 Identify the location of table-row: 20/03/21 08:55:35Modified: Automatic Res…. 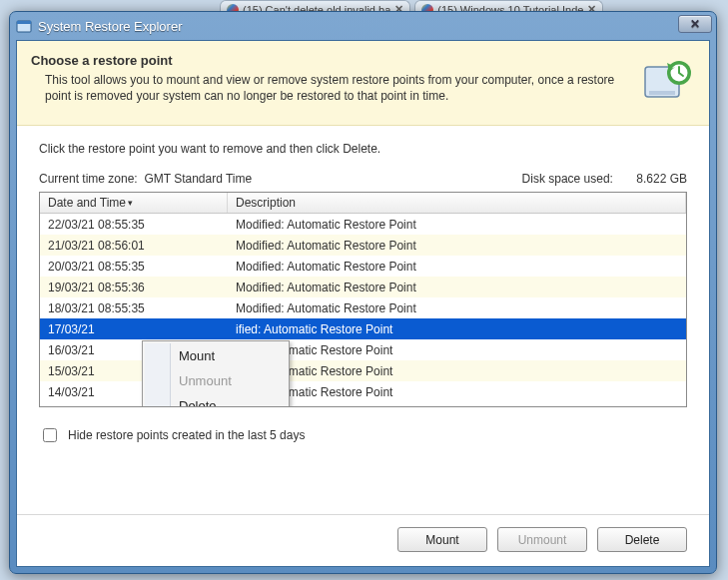
(364, 266).